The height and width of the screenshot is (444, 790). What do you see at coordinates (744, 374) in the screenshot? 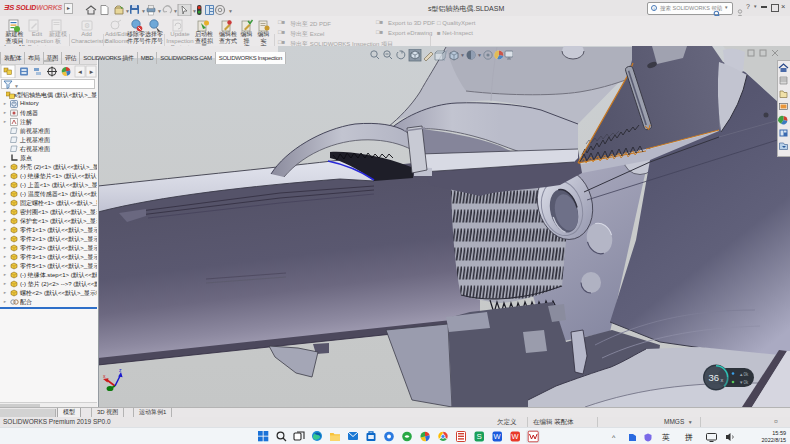
I see `svg-text: ▲0k` at bounding box center [744, 374].